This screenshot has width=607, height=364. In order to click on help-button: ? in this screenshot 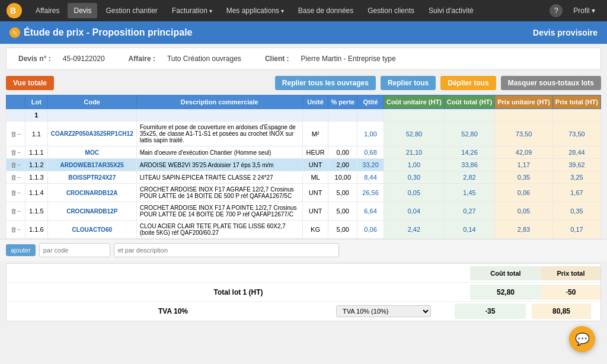, I will do `click(556, 11)`.